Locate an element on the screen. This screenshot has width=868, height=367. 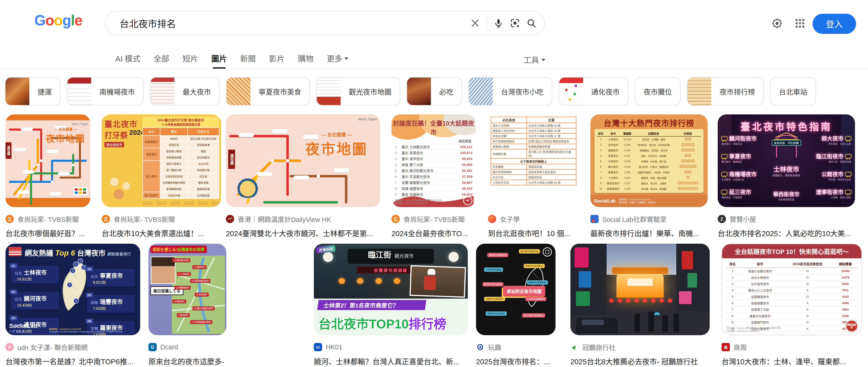
result-source: Social Lab社群實驗室 is located at coordinates (649, 219).